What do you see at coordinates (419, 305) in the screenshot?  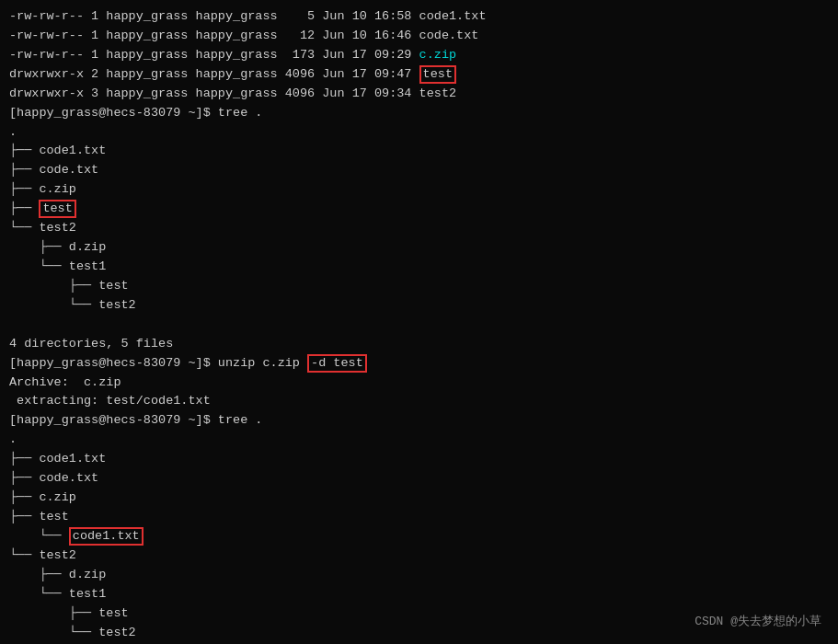 I see `tree-line-test1-test2: └── test2` at bounding box center [419, 305].